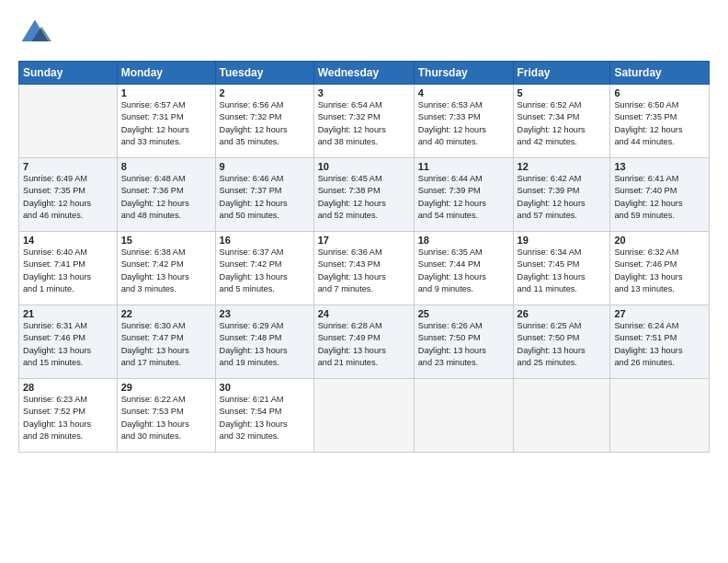 This screenshot has height=563, width=728. Describe the element at coordinates (660, 121) in the screenshot. I see `calendar-cell: 6Sunrise: 6:50 AM Sunset: 7:35 PM Daylig…` at that location.